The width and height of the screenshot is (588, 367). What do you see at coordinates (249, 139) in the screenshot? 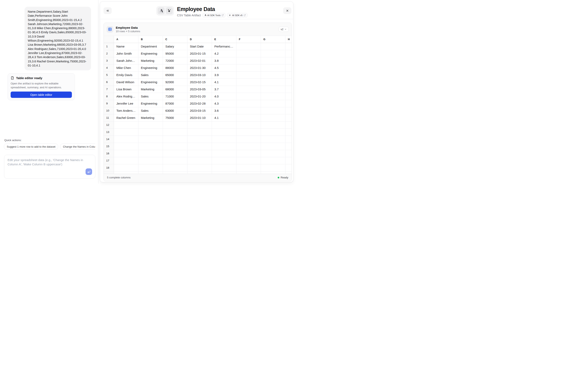
I see `grid-cell-F14` at bounding box center [249, 139].